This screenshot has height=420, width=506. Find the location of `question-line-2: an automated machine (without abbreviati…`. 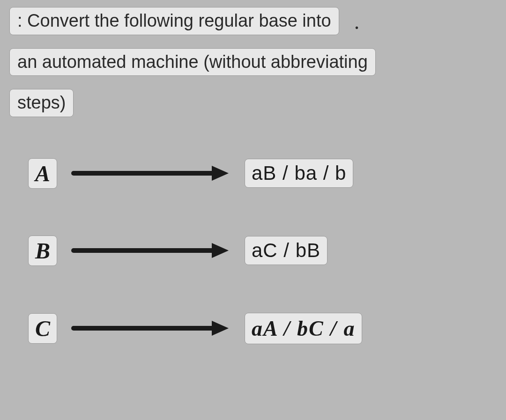

question-line-2: an automated machine (without abbreviati… is located at coordinates (193, 62).